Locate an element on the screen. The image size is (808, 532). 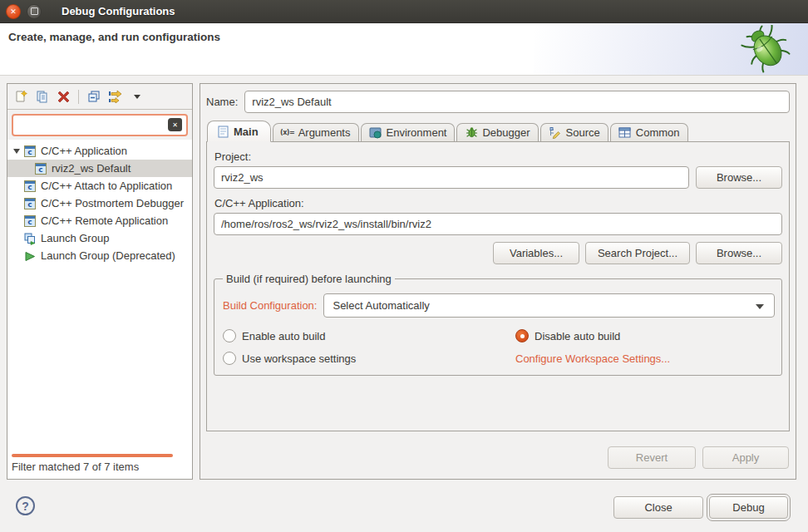
window-maximize-icon is located at coordinates (34, 12).